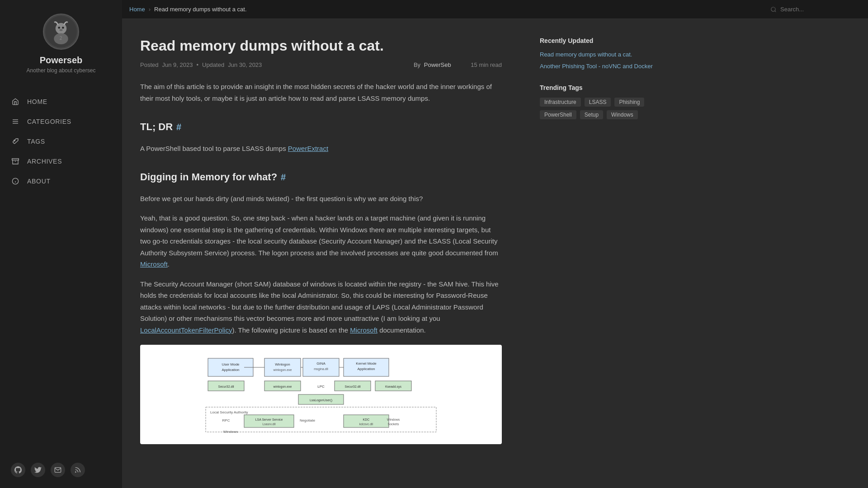 The height and width of the screenshot is (488, 868). What do you see at coordinates (307, 420) in the screenshot?
I see `svg-text: Negotiate` at bounding box center [307, 420].